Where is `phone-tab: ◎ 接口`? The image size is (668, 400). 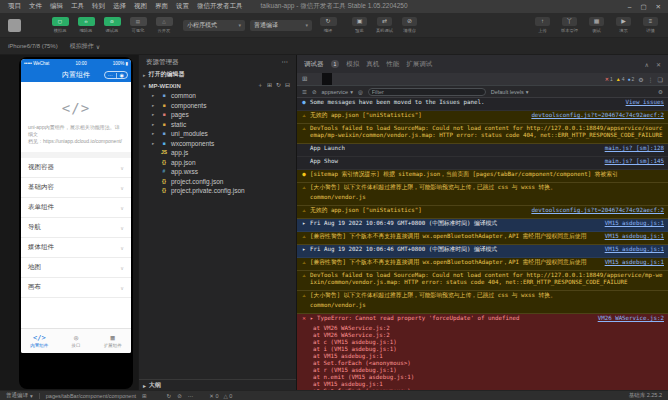 phone-tab: ◎ 接口 is located at coordinates (76, 341).